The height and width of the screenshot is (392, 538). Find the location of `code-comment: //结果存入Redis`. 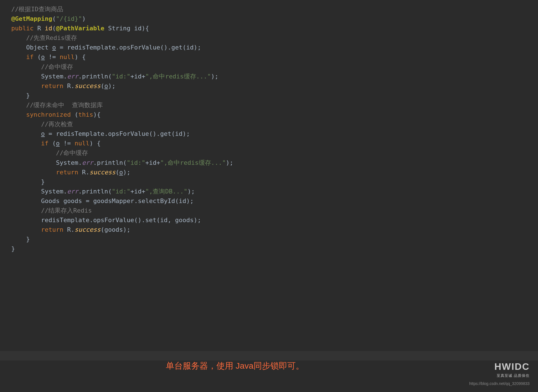

code-comment: //结果存入Redis is located at coordinates (66, 210).